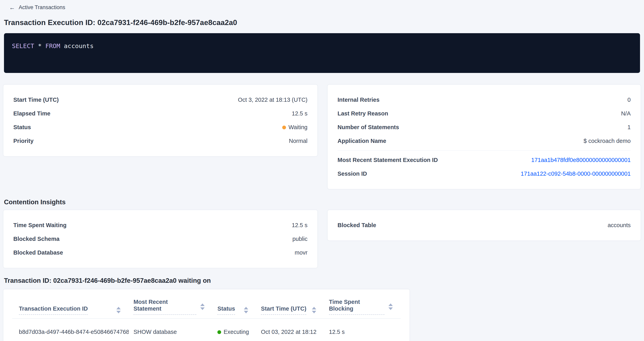 Image resolution: width=644 pixels, height=341 pixels. What do you see at coordinates (24, 141) in the screenshot?
I see `row-label: Priority` at bounding box center [24, 141].